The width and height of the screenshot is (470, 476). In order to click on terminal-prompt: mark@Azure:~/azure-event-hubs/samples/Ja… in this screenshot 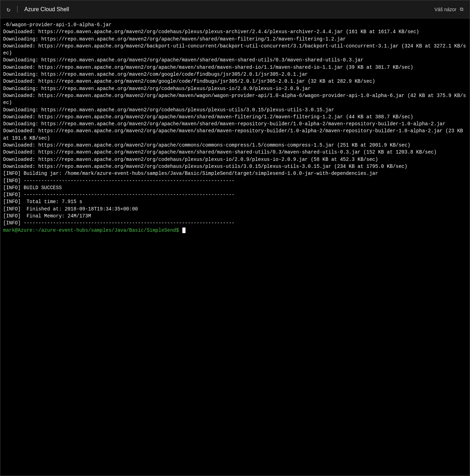, I will do `click(235, 230)`.